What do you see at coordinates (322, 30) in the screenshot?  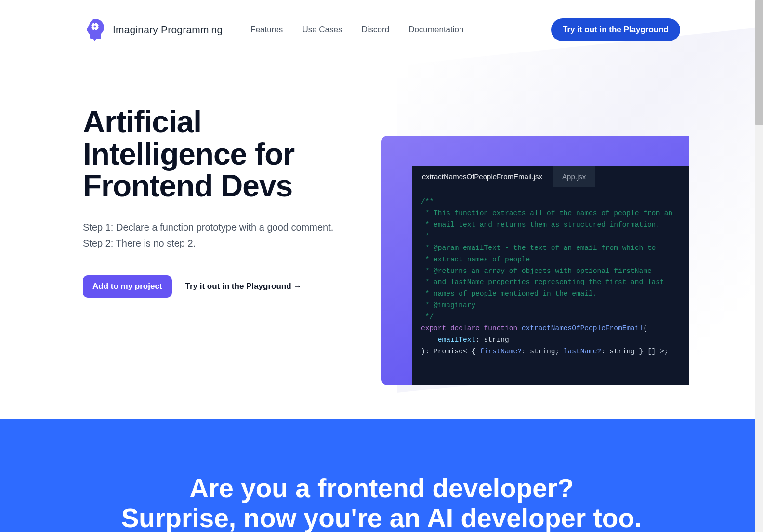 I see `nav-link-use-cases: Use Cases` at bounding box center [322, 30].